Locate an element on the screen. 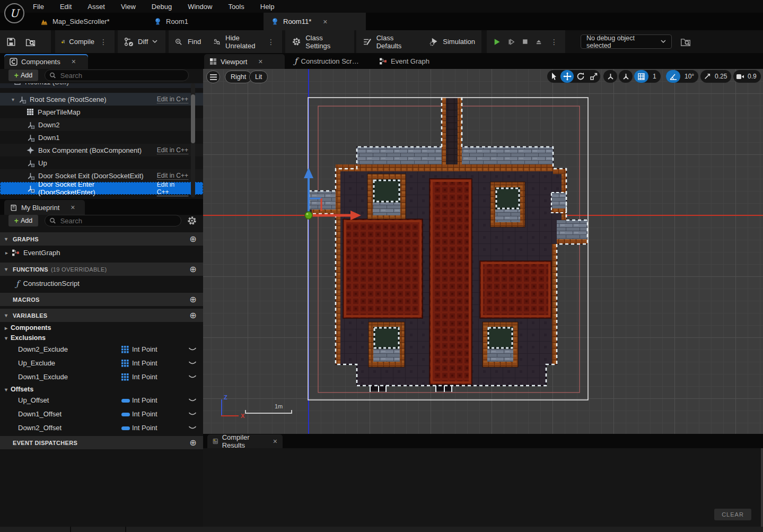  tree-row-down1: Down1 is located at coordinates (102, 137).